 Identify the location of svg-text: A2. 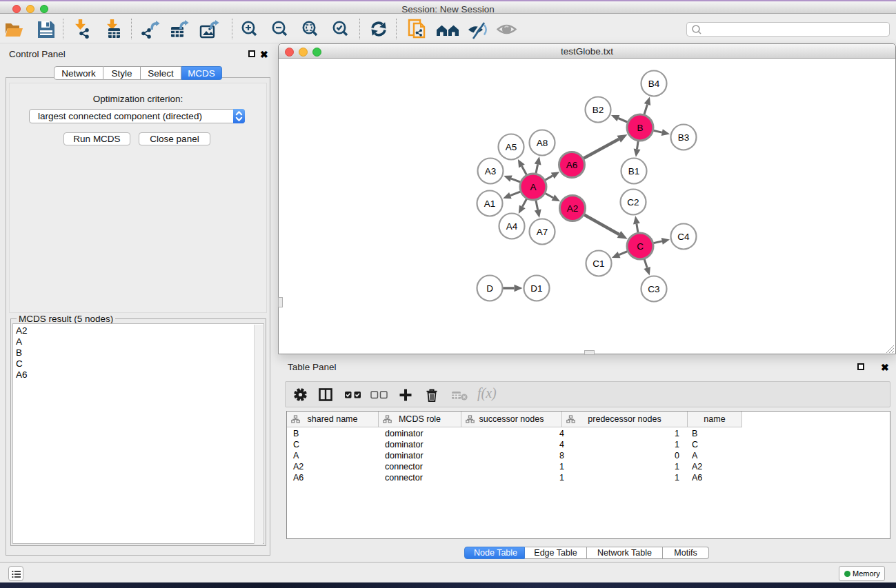
(573, 208).